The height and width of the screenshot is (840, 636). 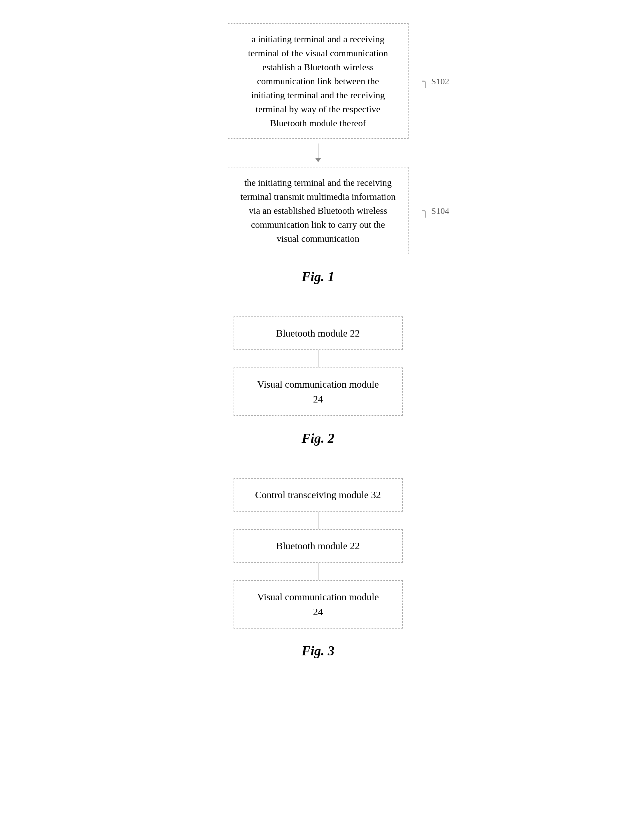 What do you see at coordinates (318, 333) in the screenshot?
I see `fig2-box1-text: Bluetooth module 22` at bounding box center [318, 333].